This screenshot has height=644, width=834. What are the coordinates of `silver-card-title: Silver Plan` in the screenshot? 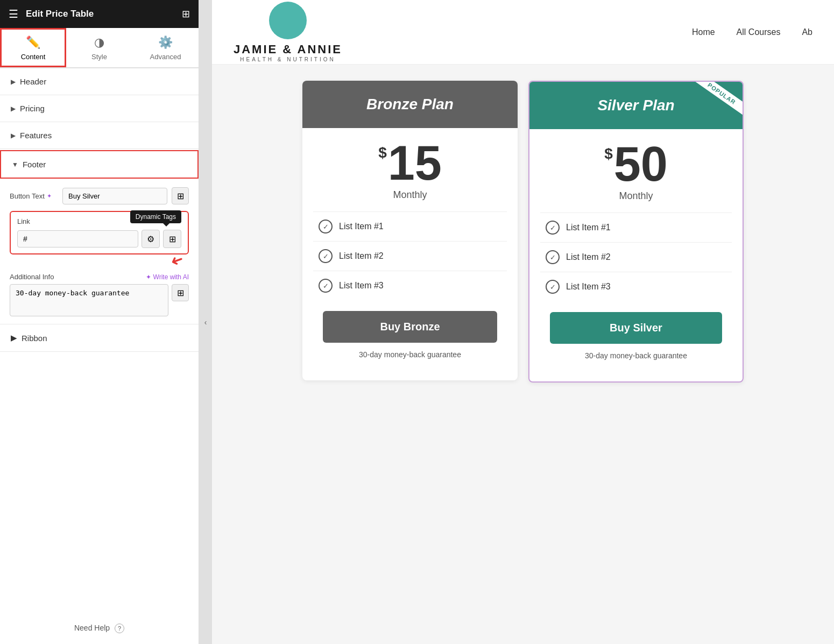 It's located at (636, 105).